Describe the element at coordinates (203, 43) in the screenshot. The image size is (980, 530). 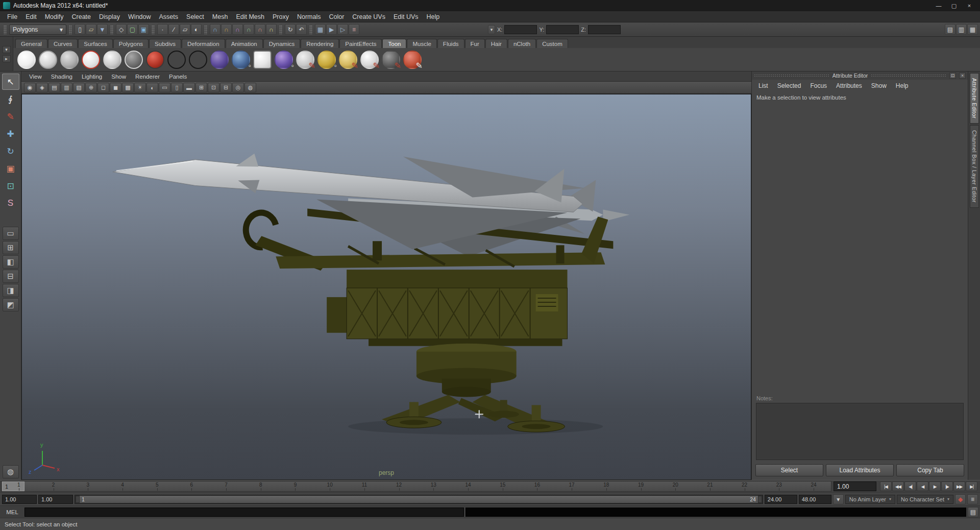
I see `shelf-tab-deformation: Deformation` at that location.